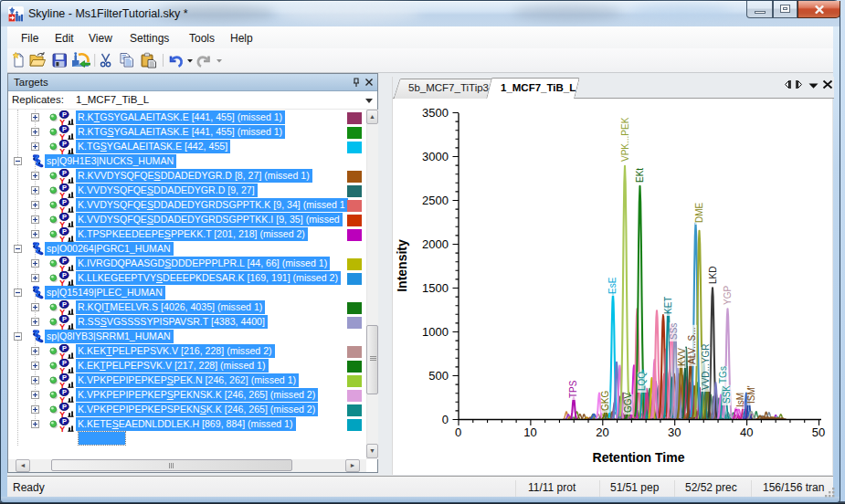 This screenshot has height=504, width=845. Describe the element at coordinates (438, 376) in the screenshot. I see `svg-text: 500` at that location.